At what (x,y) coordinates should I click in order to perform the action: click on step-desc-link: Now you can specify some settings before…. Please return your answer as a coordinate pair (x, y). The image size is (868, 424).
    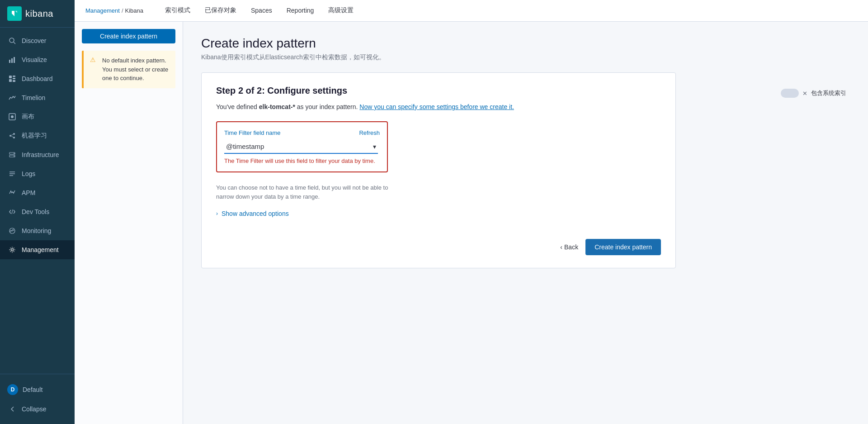
    Looking at the image, I should click on (437, 107).